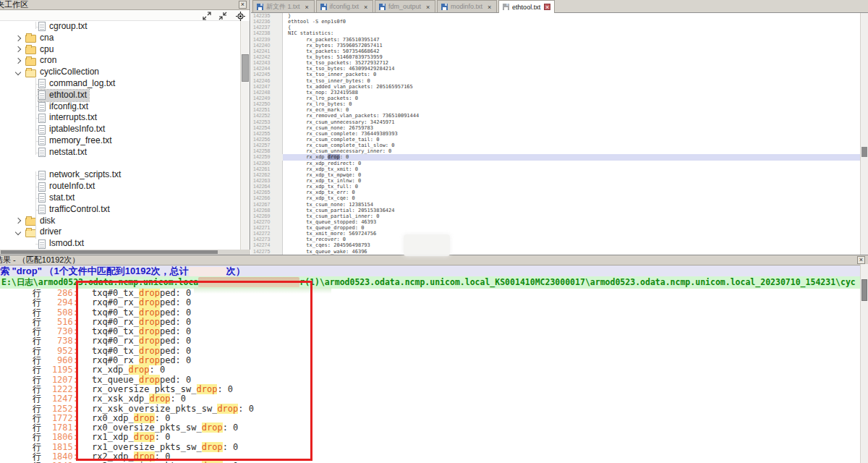 The width and height of the screenshot is (868, 463). What do you see at coordinates (430, 409) in the screenshot?
I see `result-row: 行 1252: rx_xsk_oversize_pkts_sw_drop: 0` at bounding box center [430, 409].